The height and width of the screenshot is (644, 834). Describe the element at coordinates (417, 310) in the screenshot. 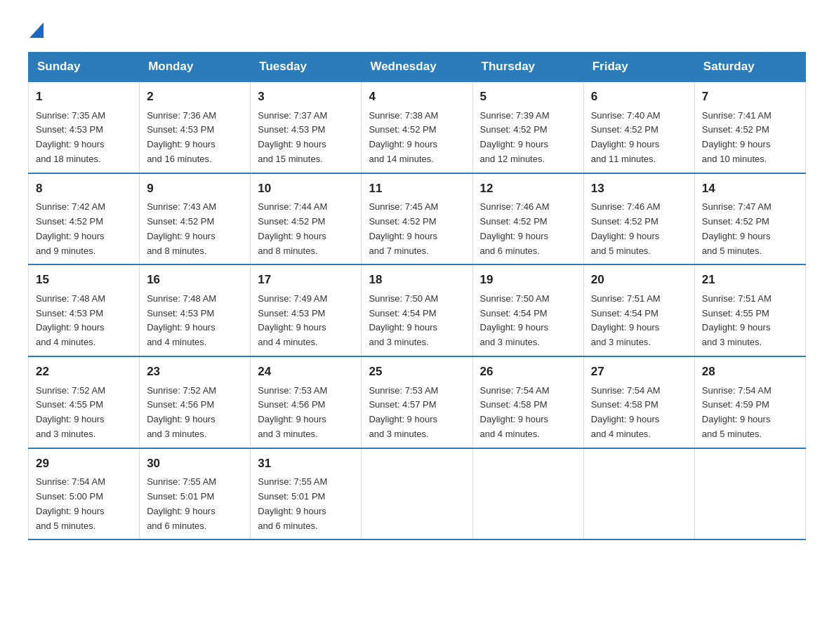

I see `calendar-week-3: 15 Sunrise: 7:48 AMSunset: 4:53 PMDaylig…` at that location.